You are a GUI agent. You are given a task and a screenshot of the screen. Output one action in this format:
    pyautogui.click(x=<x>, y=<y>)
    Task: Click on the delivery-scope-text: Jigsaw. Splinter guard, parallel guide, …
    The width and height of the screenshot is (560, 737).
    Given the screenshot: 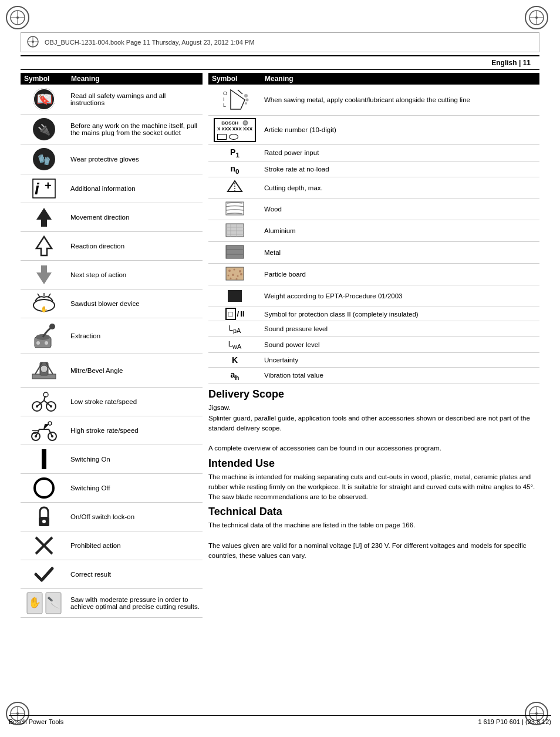 What is the action you would take?
    pyautogui.click(x=374, y=428)
    